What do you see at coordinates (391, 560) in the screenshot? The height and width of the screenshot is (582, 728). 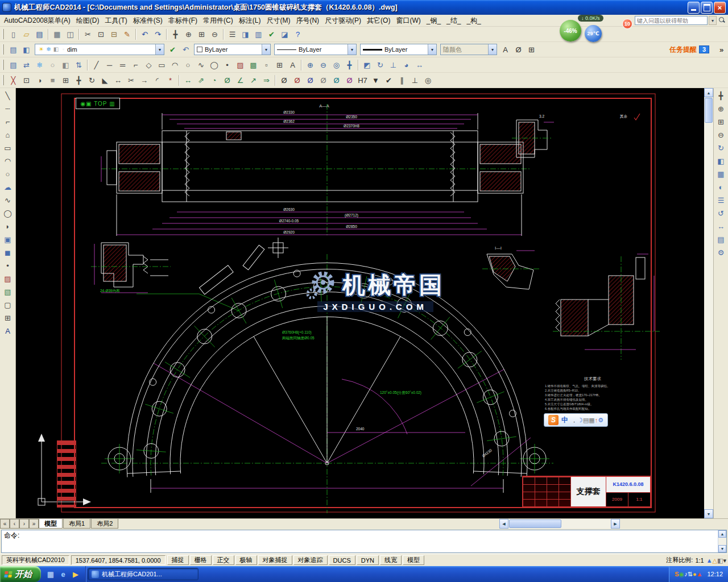 I see `status-toggle-button: 线宽` at bounding box center [391, 560].